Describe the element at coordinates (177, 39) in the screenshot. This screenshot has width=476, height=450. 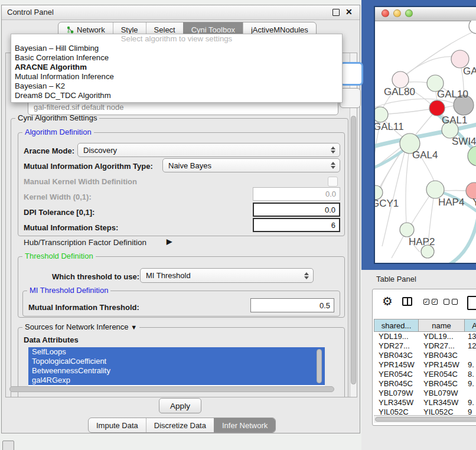
I see `popup-placeholder: Select algorithm to view settings` at that location.